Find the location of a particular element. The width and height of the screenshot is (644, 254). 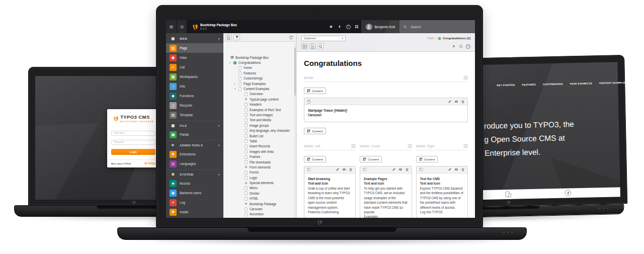

tree-expander: ▸ is located at coordinates (235, 83).